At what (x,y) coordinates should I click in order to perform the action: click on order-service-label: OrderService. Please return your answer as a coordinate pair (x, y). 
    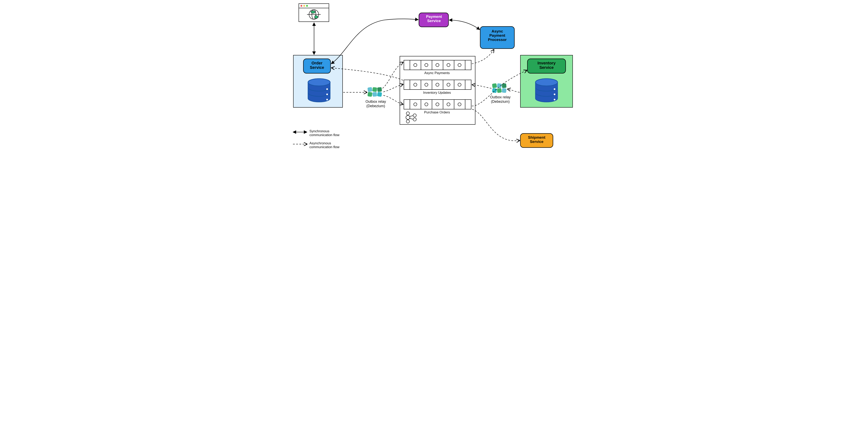
    Looking at the image, I should click on (317, 65).